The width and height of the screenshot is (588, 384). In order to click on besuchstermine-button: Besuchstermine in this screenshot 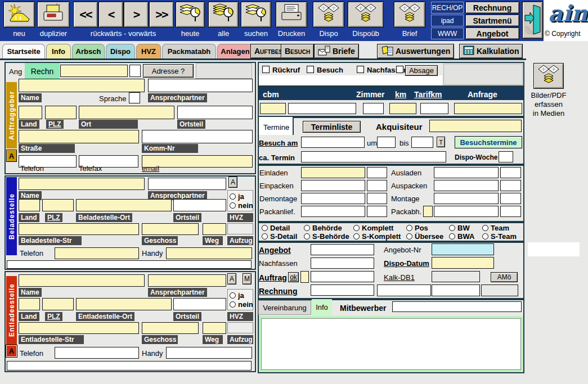, I will do `click(488, 142)`.